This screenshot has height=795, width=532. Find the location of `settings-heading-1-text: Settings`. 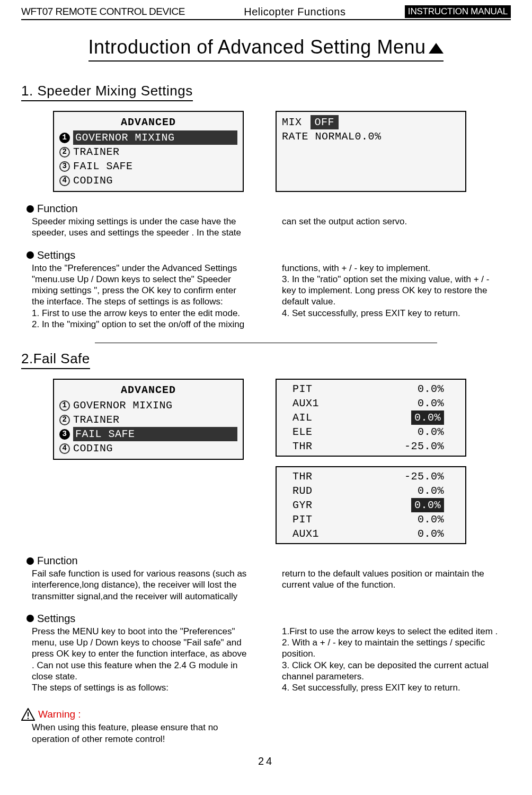

settings-heading-1-text: Settings is located at coordinates (56, 256).